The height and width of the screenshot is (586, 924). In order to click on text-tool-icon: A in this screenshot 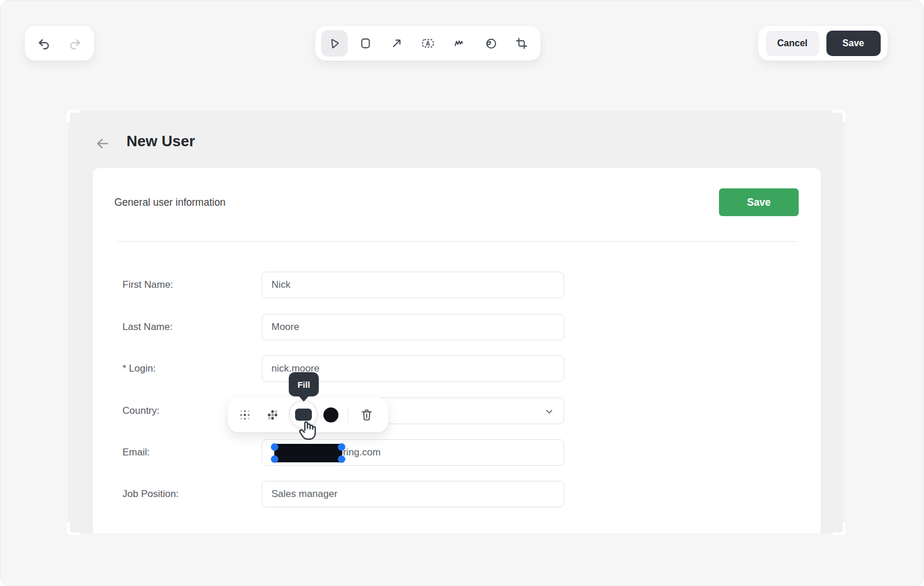, I will do `click(428, 43)`.